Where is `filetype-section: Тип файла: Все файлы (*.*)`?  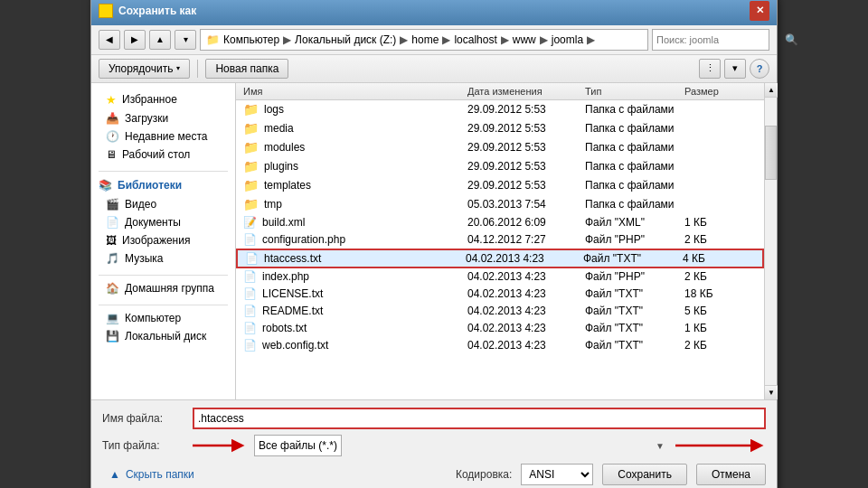 filetype-section: Тип файла: Все файлы (*.*) is located at coordinates (434, 446).